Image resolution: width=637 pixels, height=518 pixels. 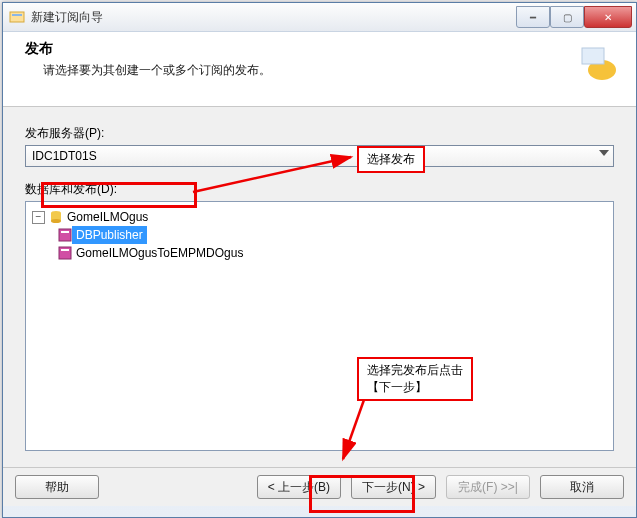 I want to click on minimize-button: ━, so click(x=533, y=17).